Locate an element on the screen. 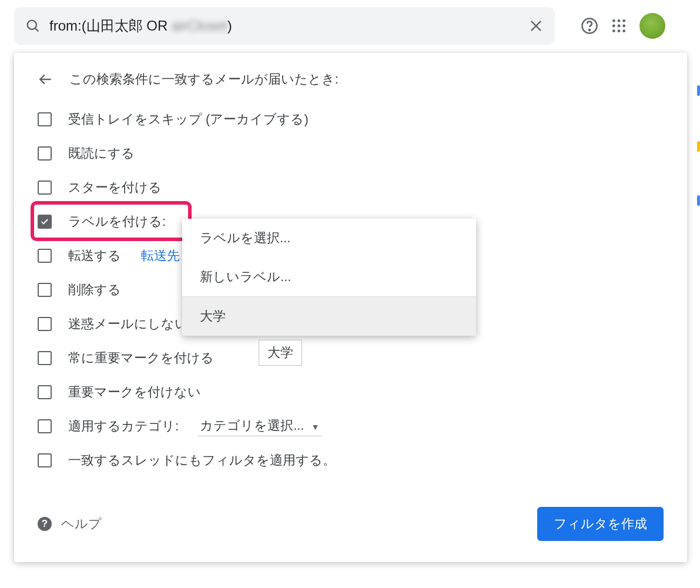 This screenshot has height=588, width=700. option-categorize: 適用するカテゴリ: カテゴリを選択... ▼ is located at coordinates (350, 426).